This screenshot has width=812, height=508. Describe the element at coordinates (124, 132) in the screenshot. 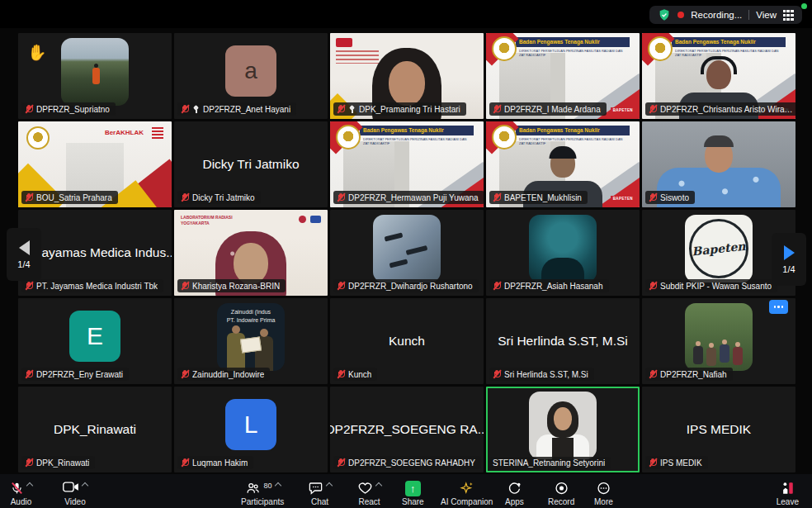

I see `berakhlak-logo: BerAKHLAK` at that location.